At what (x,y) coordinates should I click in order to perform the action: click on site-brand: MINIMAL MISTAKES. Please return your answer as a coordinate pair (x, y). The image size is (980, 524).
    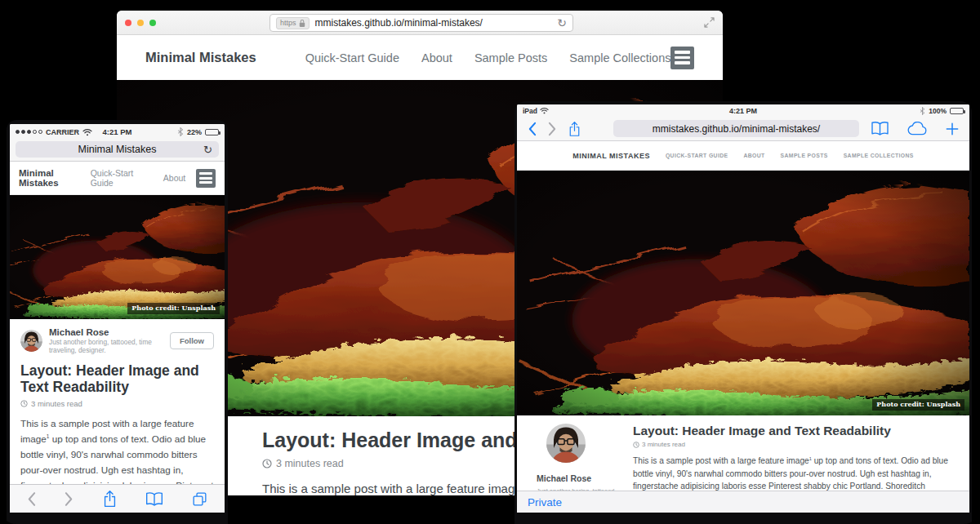
    Looking at the image, I should click on (611, 156).